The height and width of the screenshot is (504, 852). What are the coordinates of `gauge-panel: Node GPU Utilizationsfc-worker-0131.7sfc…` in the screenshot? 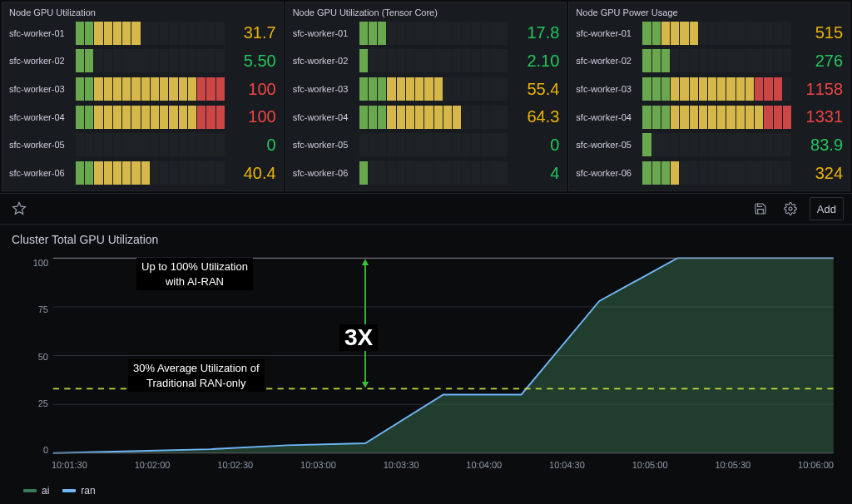 It's located at (143, 96).